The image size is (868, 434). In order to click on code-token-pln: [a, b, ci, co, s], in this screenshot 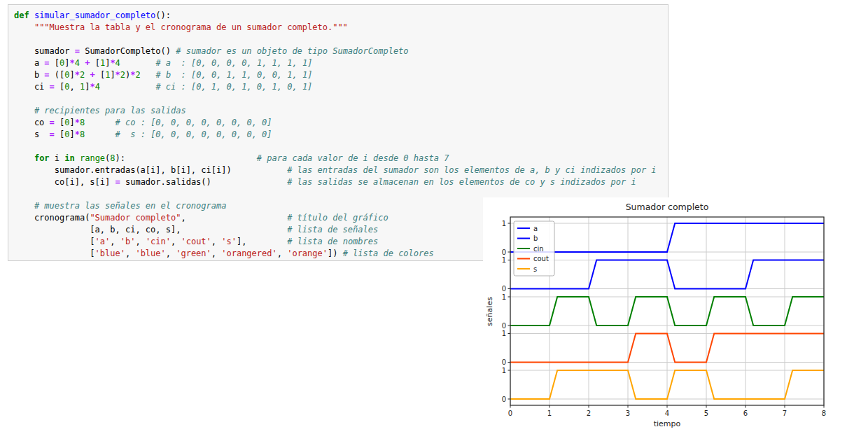, I will do `click(97, 230)`.